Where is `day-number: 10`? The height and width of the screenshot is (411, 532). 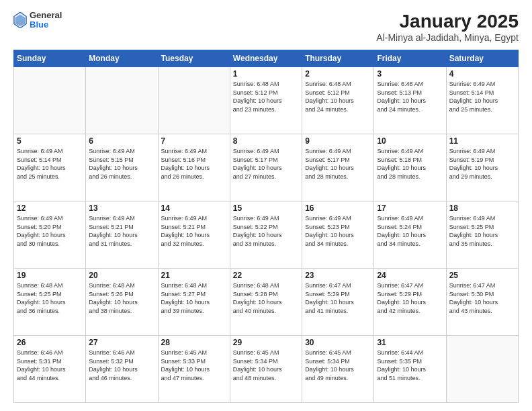 day-number: 10 is located at coordinates (410, 141).